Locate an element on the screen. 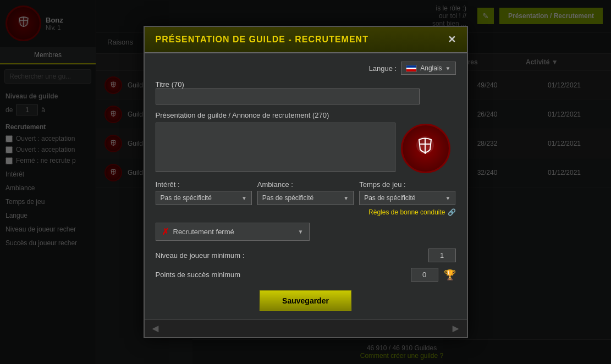 This screenshot has height=364, width=611. langue-label: Langue : is located at coordinates (383, 68).